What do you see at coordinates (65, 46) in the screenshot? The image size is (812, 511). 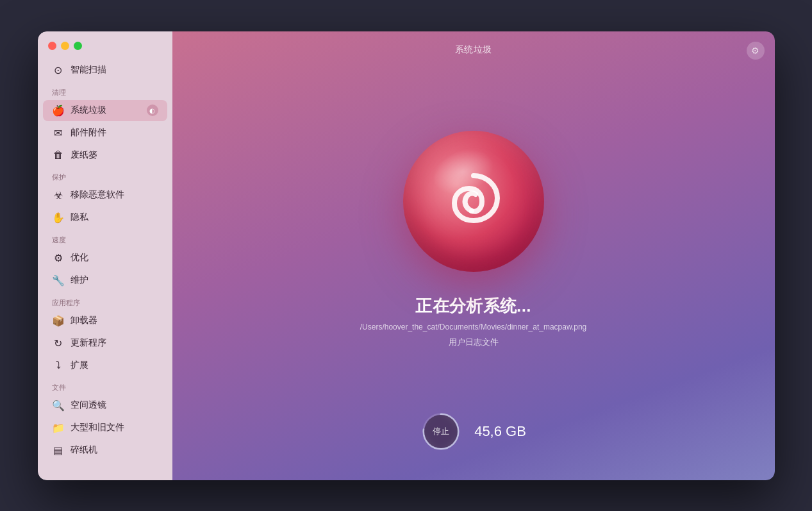 I see `minimize-button` at bounding box center [65, 46].